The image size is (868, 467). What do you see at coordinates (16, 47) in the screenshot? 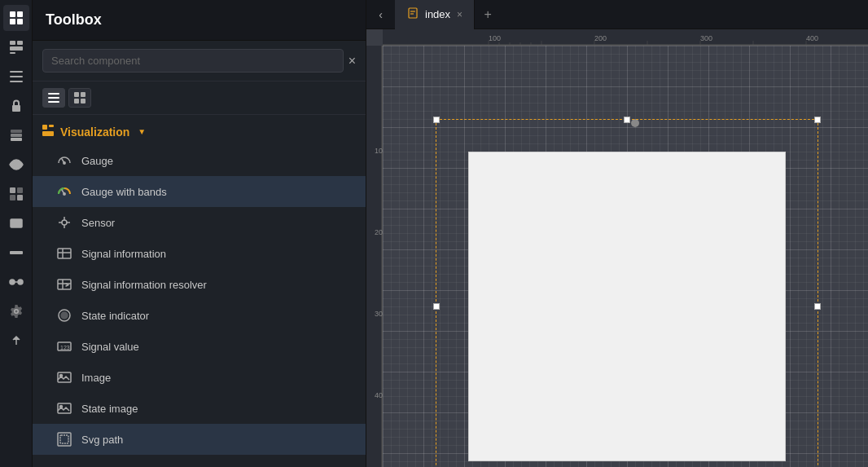
I see `dashboard-icon` at bounding box center [16, 47].